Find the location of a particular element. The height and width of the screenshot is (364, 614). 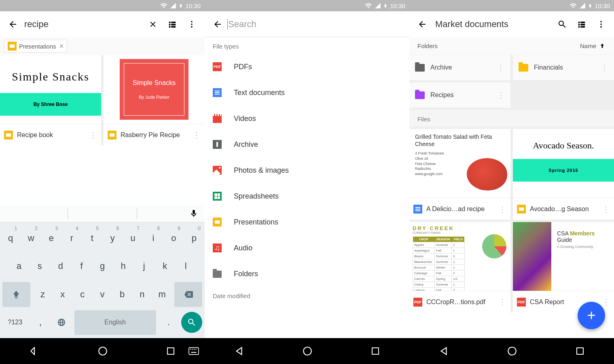

key-o: o9 is located at coordinates (174, 238).